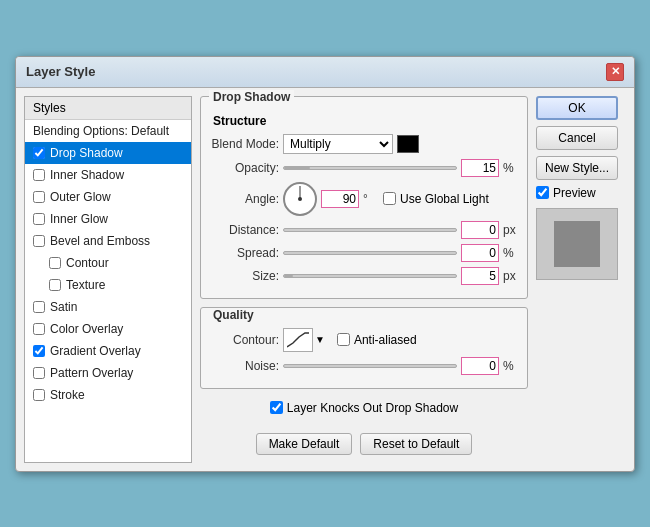  I want to click on knockout-label: Layer Knocks Out Drop Shadow, so click(364, 408).